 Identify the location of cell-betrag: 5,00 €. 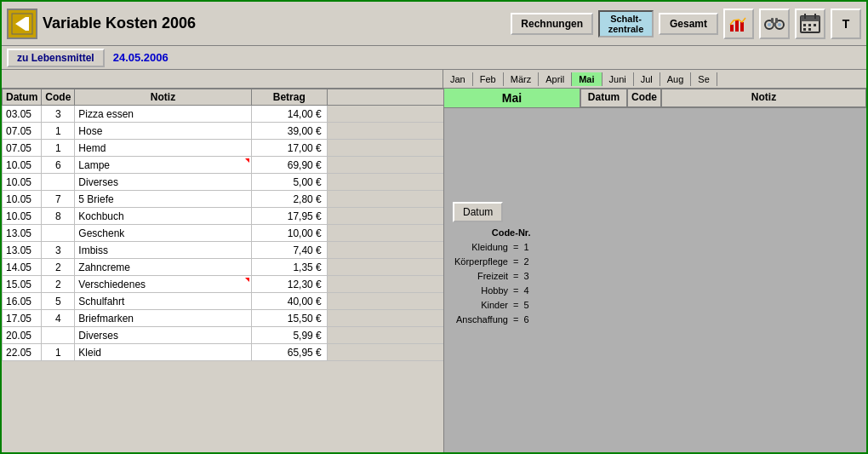
(289, 182).